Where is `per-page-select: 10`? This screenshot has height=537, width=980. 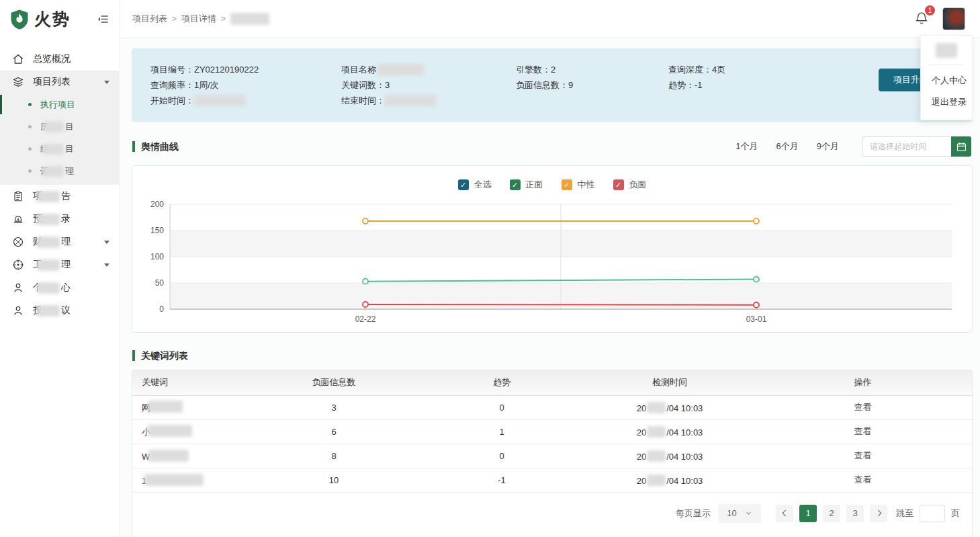
per-page-select: 10 is located at coordinates (740, 513).